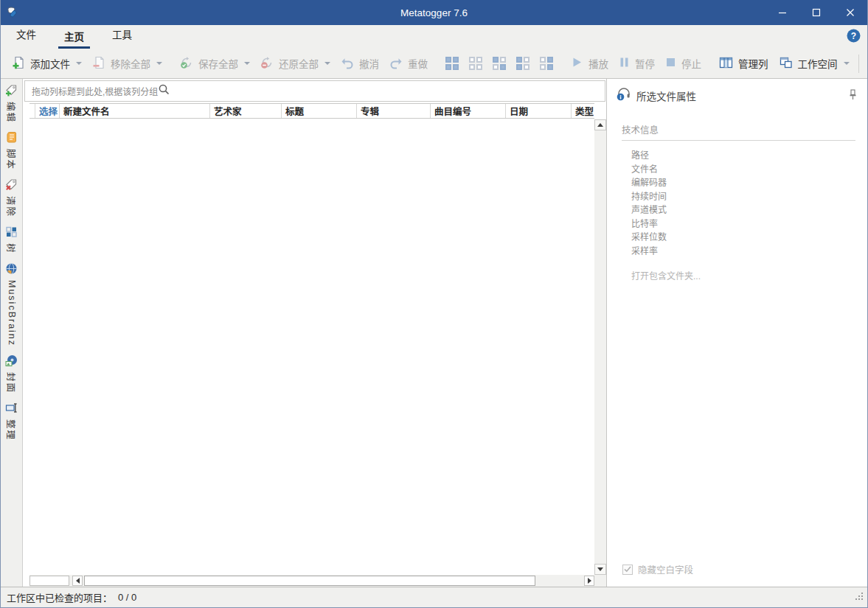 Image resolution: width=868 pixels, height=608 pixels. What do you see at coordinates (12, 304) in the screenshot?
I see `sidebar-item-musicbrainz: MusicBrainz` at bounding box center [12, 304].